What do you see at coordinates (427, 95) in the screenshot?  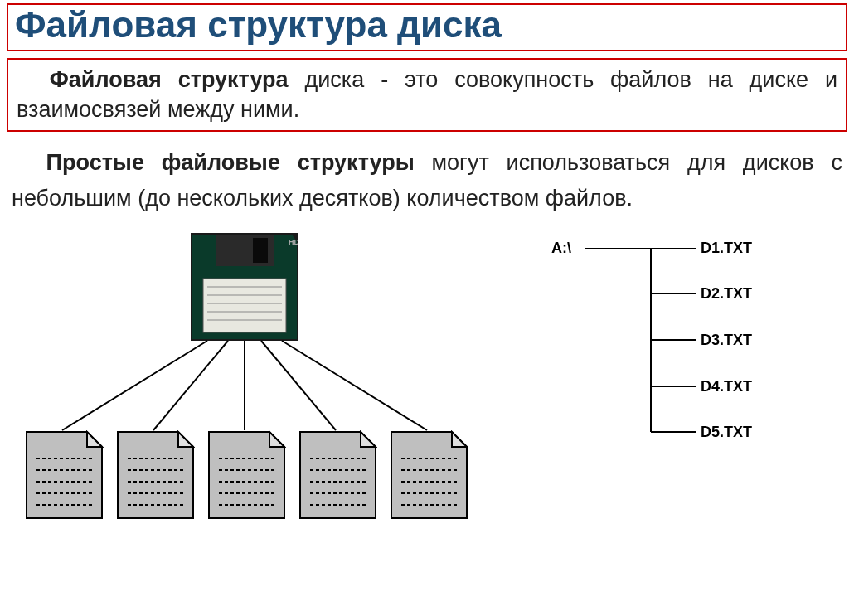 I see `definition-box: Файловая структура диска - это совокупно…` at bounding box center [427, 95].